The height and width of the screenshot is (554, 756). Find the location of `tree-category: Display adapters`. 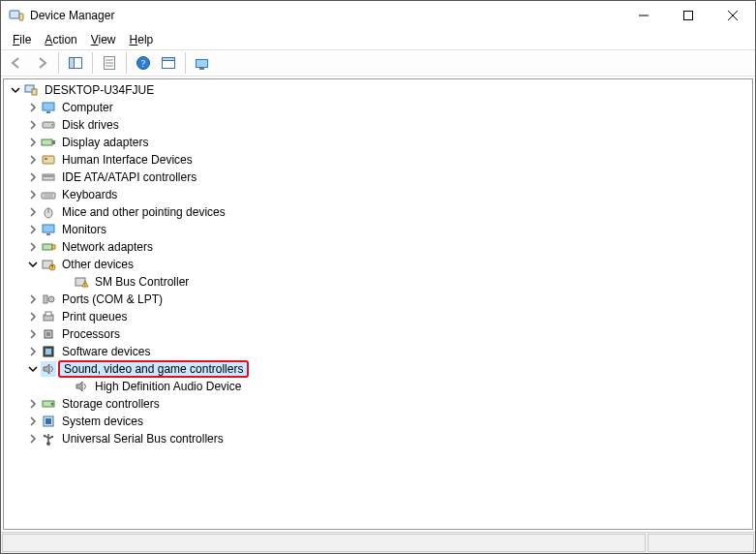

tree-category: Display adapters is located at coordinates (378, 142).